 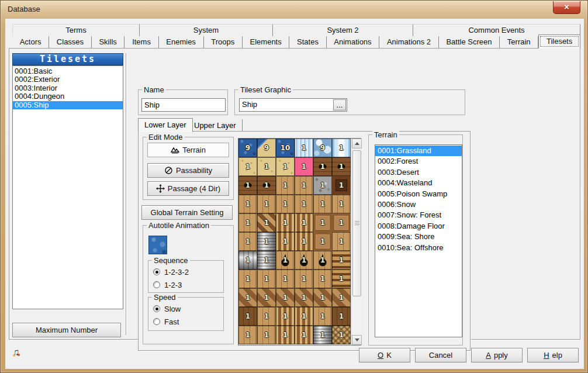 What do you see at coordinates (293, 105) in the screenshot?
I see `tileset-graphic-field: Ship ...` at bounding box center [293, 105].